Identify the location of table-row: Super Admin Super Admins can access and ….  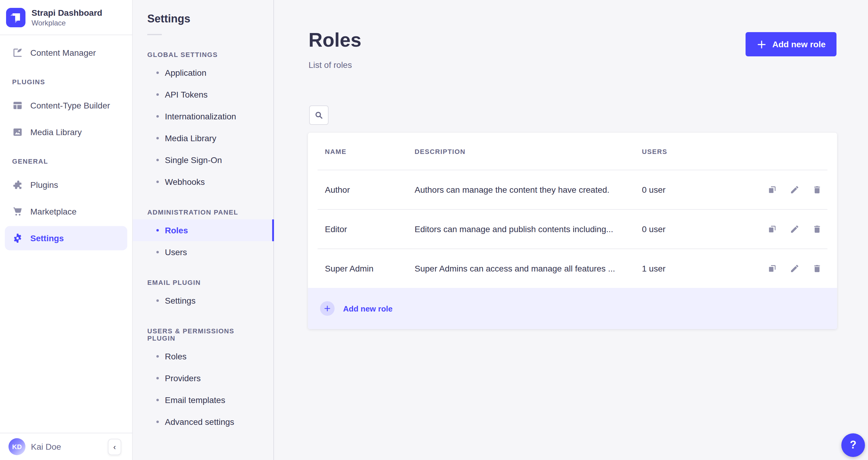
(572, 268).